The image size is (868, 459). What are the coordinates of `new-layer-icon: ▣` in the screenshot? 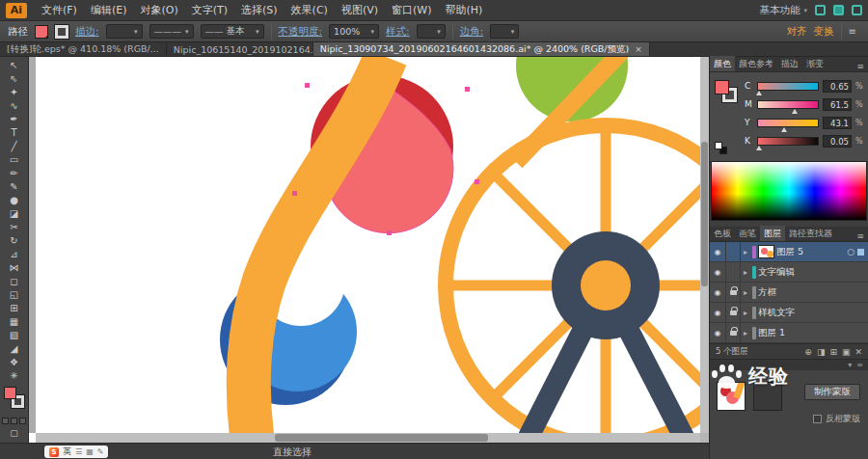 It's located at (847, 352).